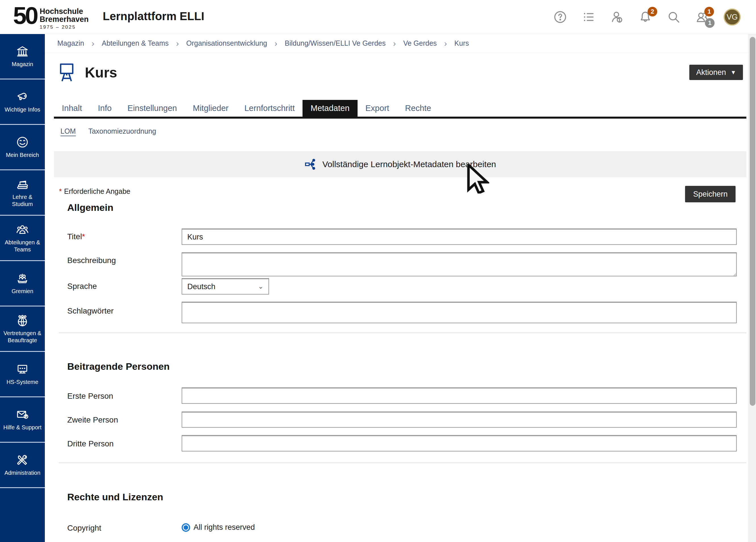 This screenshot has height=542, width=756. I want to click on contacts-new-badge: 1, so click(709, 11).